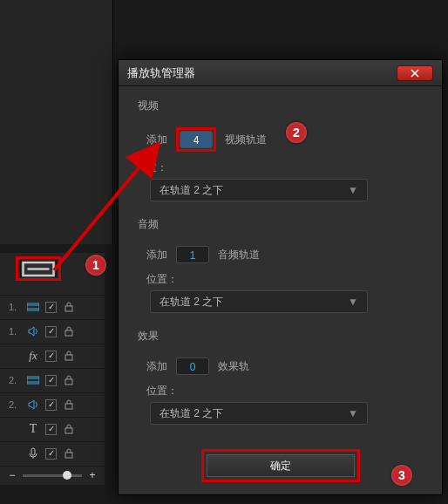  I want to click on track-row, so click(52, 453).